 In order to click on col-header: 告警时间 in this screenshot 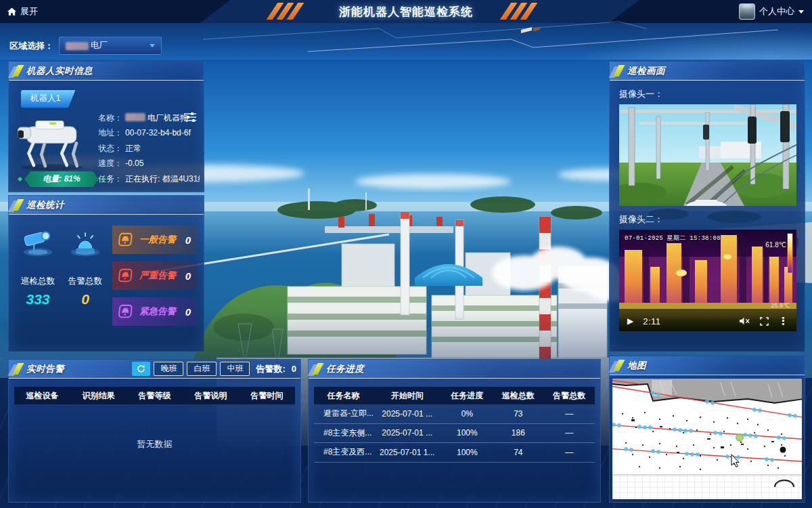, I will do `click(267, 396)`.